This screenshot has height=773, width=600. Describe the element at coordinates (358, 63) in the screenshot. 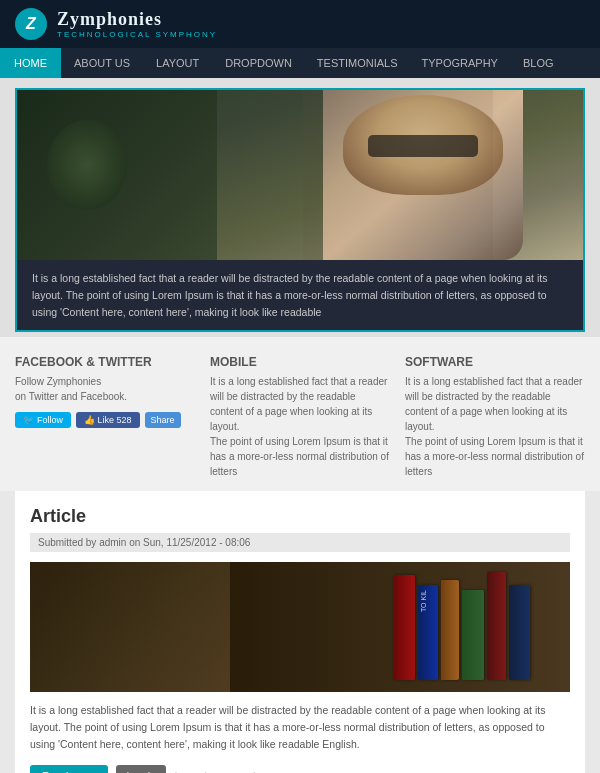

I see `nav-testimonials: TESTIMONIALS` at that location.